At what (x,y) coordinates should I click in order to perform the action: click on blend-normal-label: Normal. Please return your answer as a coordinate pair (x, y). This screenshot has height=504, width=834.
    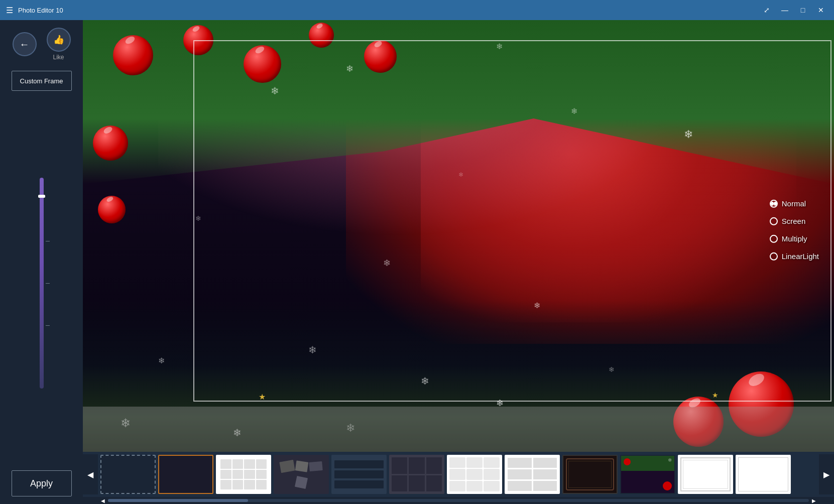
    Looking at the image, I should click on (794, 204).